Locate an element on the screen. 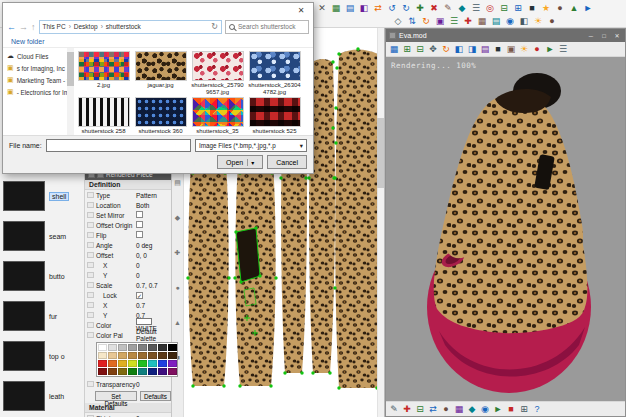 Image resolution: width=626 pixels, height=417 pixels. maximize-button: □ is located at coordinates (604, 36).